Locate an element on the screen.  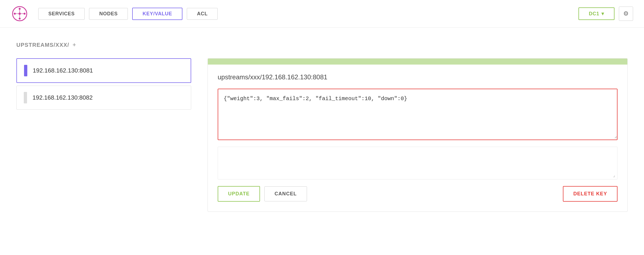
chevron-down-icon: ▾ is located at coordinates (603, 14).